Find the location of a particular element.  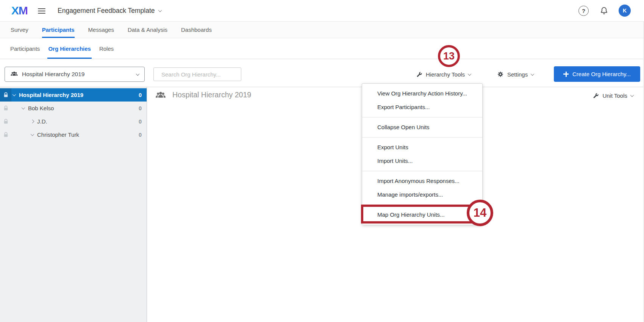

create-org-hierarchy-label: Create Org Hierarchy... is located at coordinates (602, 74).